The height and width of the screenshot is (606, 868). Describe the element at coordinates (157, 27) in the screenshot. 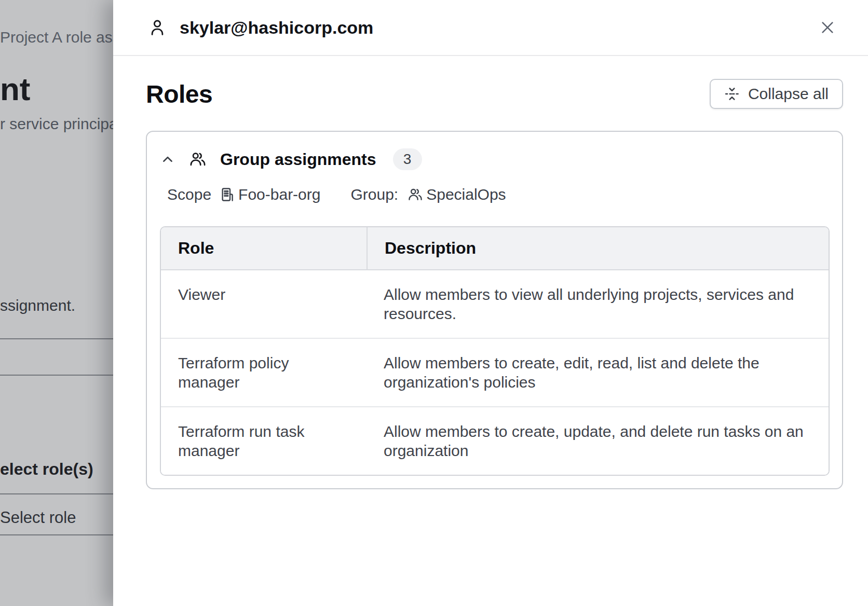

I see `person-icon` at that location.